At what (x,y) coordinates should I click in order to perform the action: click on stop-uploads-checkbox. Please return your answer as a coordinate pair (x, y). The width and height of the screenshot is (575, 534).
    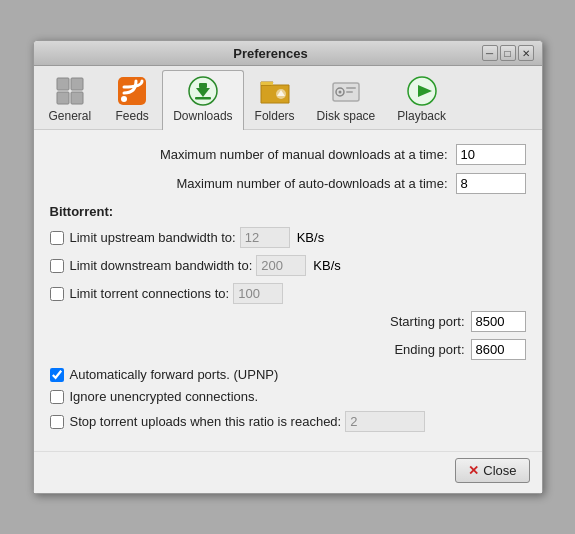
    Looking at the image, I should click on (57, 422).